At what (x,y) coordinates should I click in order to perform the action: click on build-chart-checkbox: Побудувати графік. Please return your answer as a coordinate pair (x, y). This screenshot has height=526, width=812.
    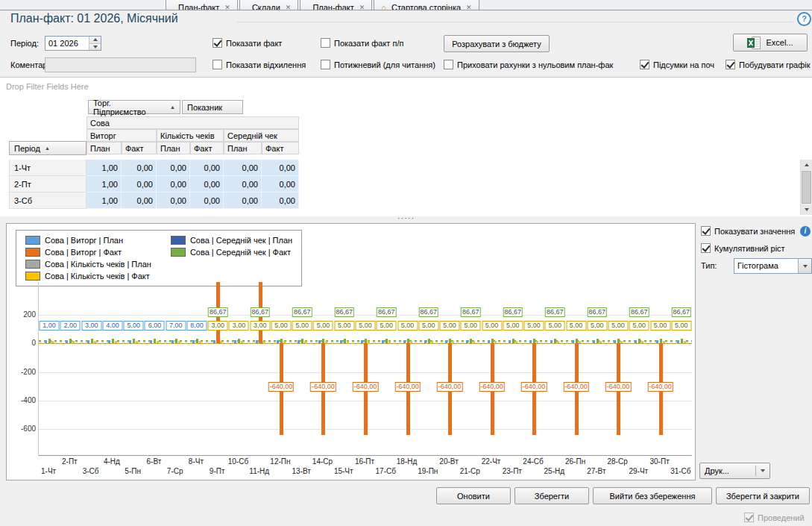
    Looking at the image, I should click on (768, 64).